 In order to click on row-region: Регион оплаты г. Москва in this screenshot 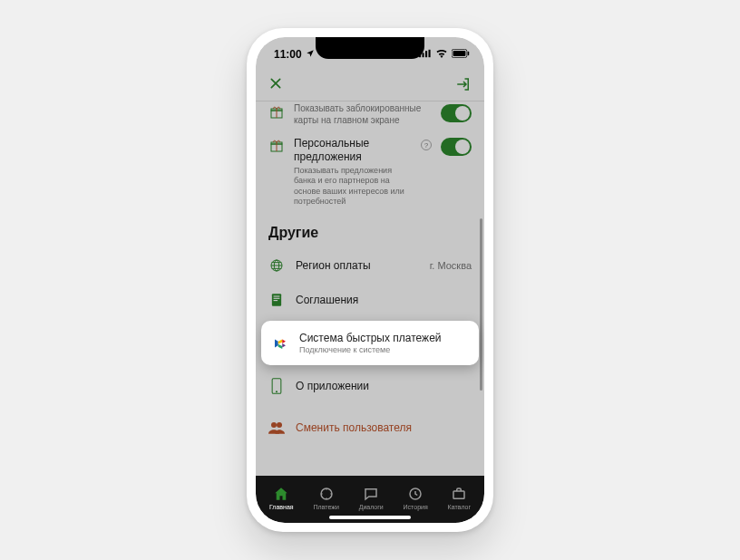, I will do `click(370, 266)`.